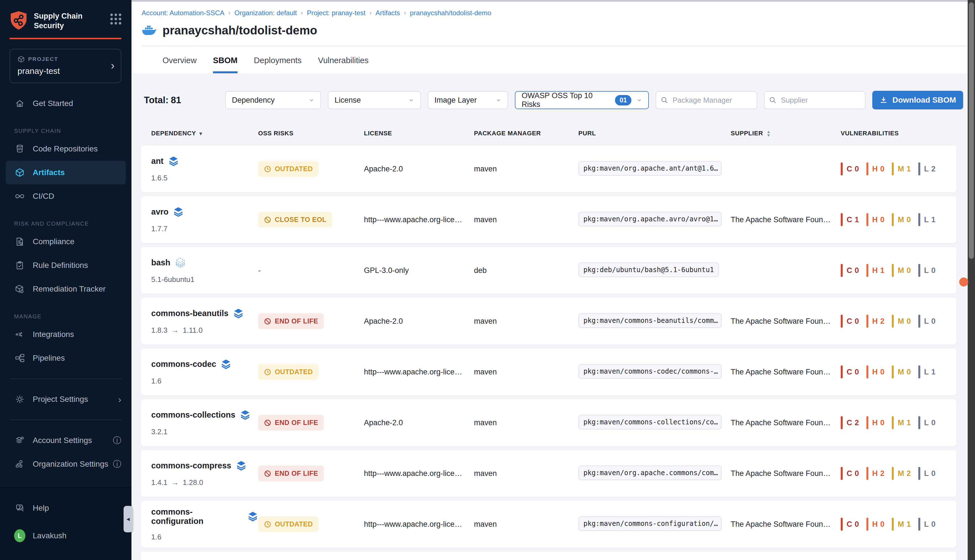  I want to click on license-filter-dropdown: License, so click(374, 100).